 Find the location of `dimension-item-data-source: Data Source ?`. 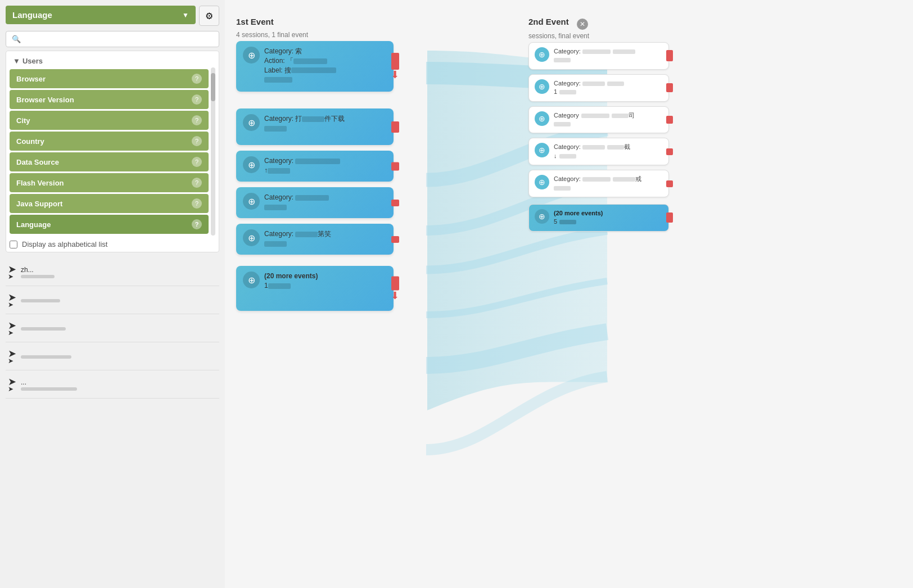

dimension-item-data-source: Data Source ? is located at coordinates (109, 162).